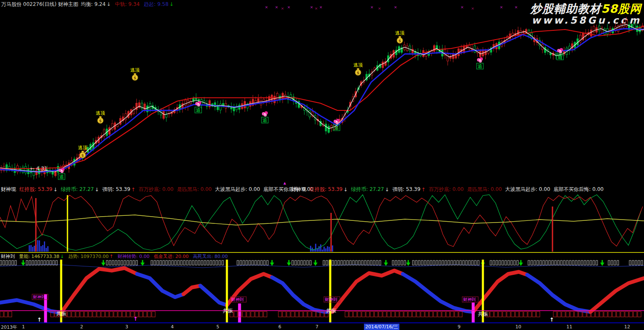 The height and width of the screenshot is (330, 644). Describe the element at coordinates (447, 190) in the screenshot. I see `indicator-header-group-1: 财神现红持股: 53.39↓绿持币: 27.27↓强弱: 53.39↑百万抄底:…` at that location.